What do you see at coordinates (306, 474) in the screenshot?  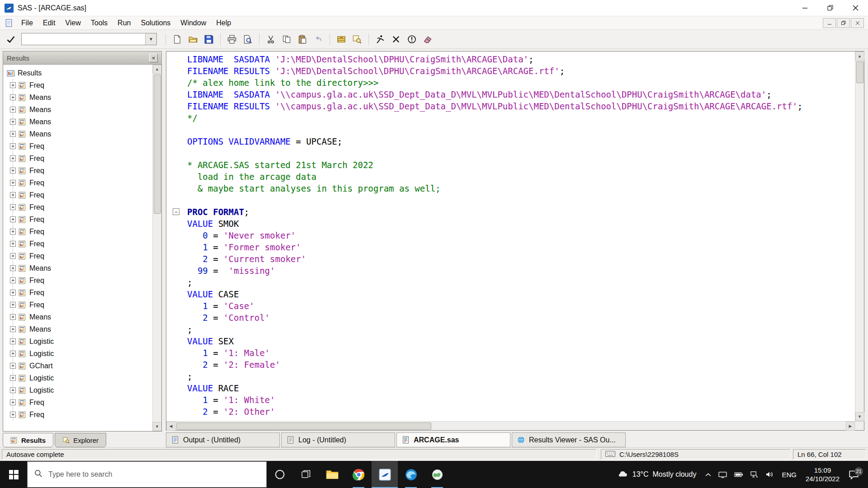 I see `task-view-taskbar-button` at bounding box center [306, 474].